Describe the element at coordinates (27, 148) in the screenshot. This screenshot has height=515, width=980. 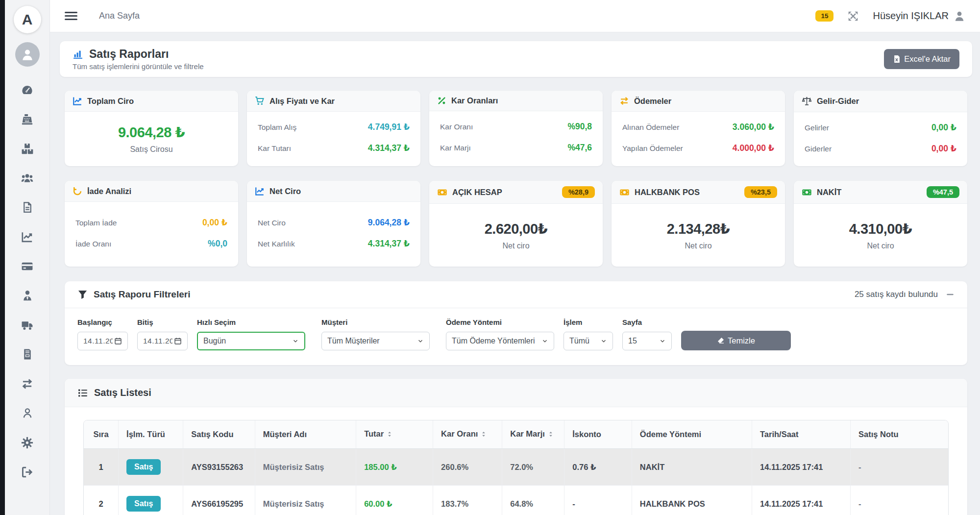
I see `sidebar-item-inventory` at that location.